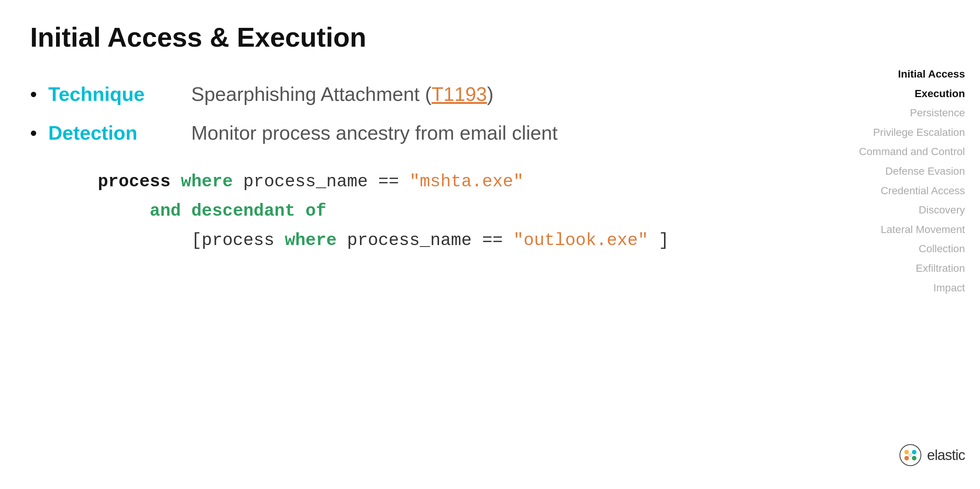 Image resolution: width=980 pixels, height=489 pixels. Describe the element at coordinates (912, 94) in the screenshot. I see `sidebar-item-execution: Execution` at that location.